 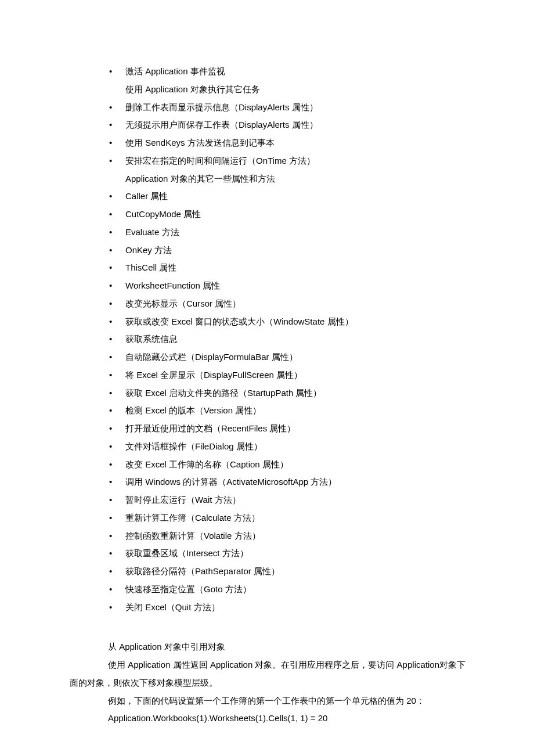 I want to click on list-item: •安排宏在指定的时间和间隔运行（OnTime 方法）Application 对象…, so click(x=287, y=170).